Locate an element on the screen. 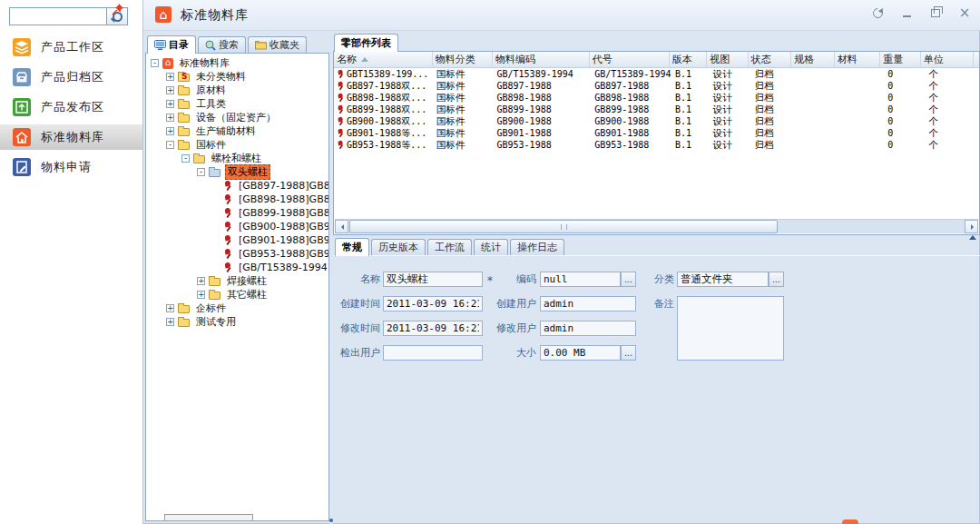 This screenshot has width=980, height=524. folder-icon is located at coordinates (214, 296).